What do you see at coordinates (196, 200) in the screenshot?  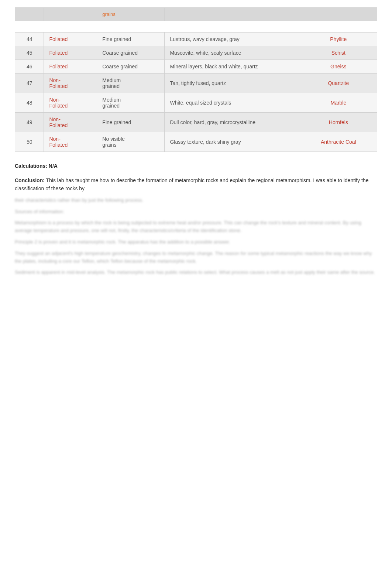 I see `blurred-paragraph: their characteristics rather than by jus…` at bounding box center [196, 200].